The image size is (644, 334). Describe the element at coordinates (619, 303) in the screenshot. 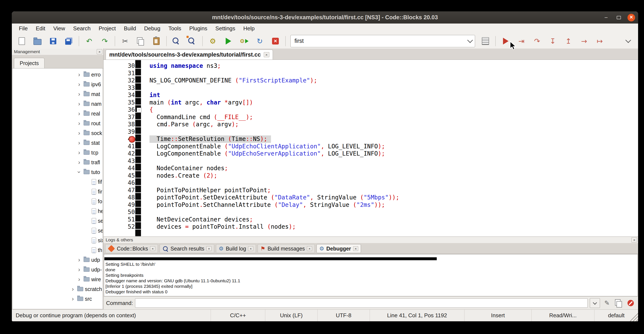

I see `copy-log-button` at that location.